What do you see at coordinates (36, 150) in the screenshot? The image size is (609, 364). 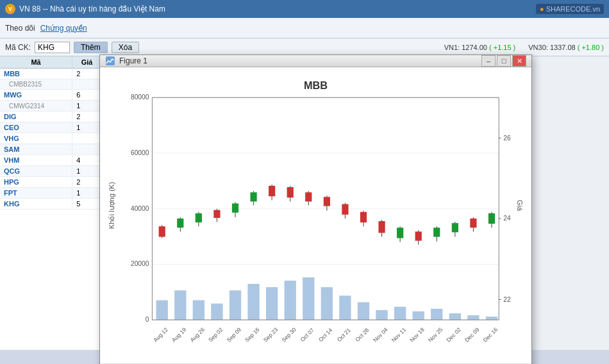 I see `stock-name: SAM` at bounding box center [36, 150].